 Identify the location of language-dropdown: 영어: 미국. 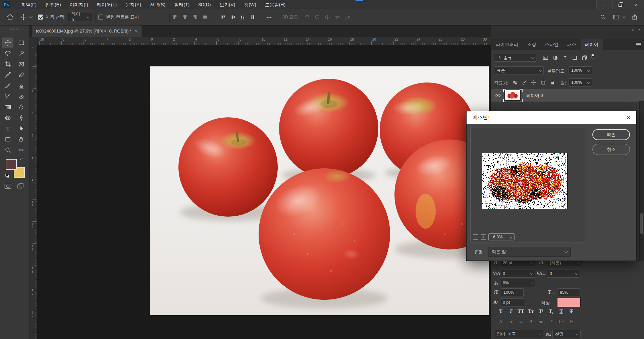
(519, 334).